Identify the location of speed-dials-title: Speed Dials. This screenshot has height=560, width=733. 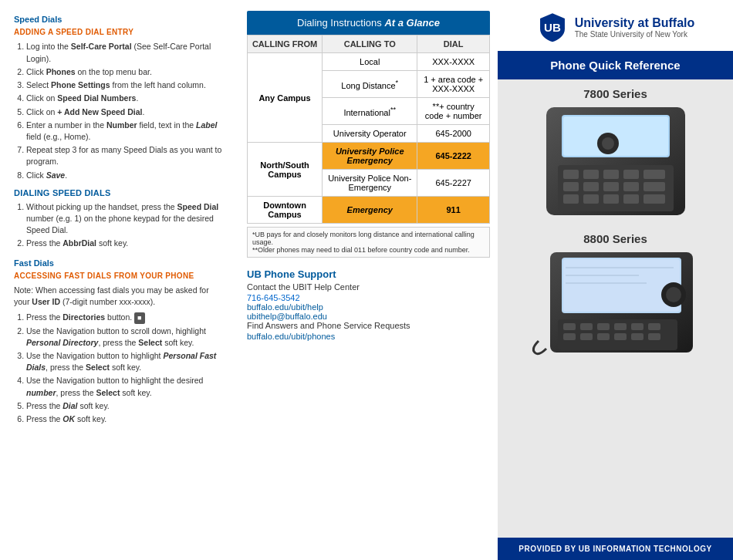
(120, 20).